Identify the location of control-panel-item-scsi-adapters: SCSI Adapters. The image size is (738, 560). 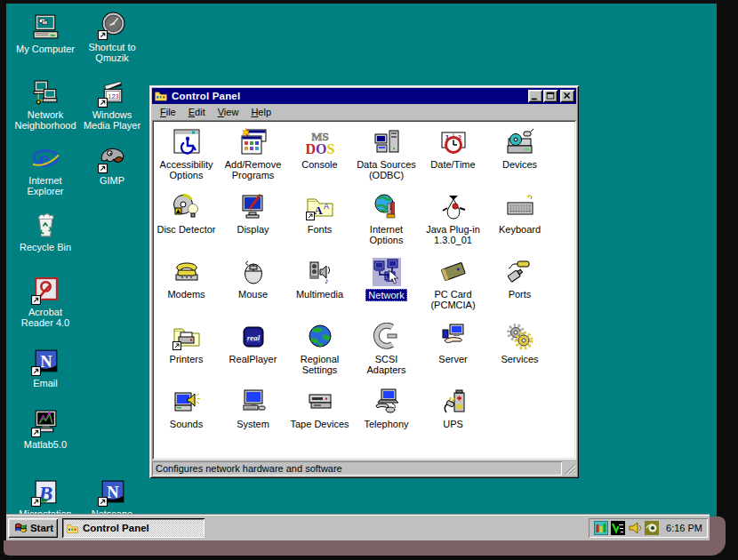
(386, 354).